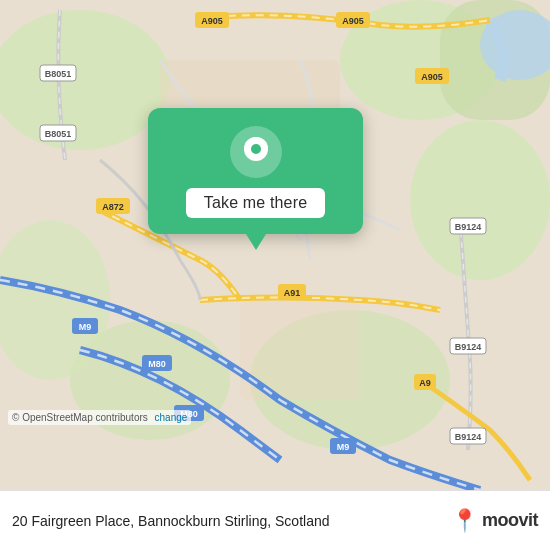 Image resolution: width=550 pixels, height=550 pixels. What do you see at coordinates (510, 520) in the screenshot?
I see `moovit-brand-text: moovit` at bounding box center [510, 520].